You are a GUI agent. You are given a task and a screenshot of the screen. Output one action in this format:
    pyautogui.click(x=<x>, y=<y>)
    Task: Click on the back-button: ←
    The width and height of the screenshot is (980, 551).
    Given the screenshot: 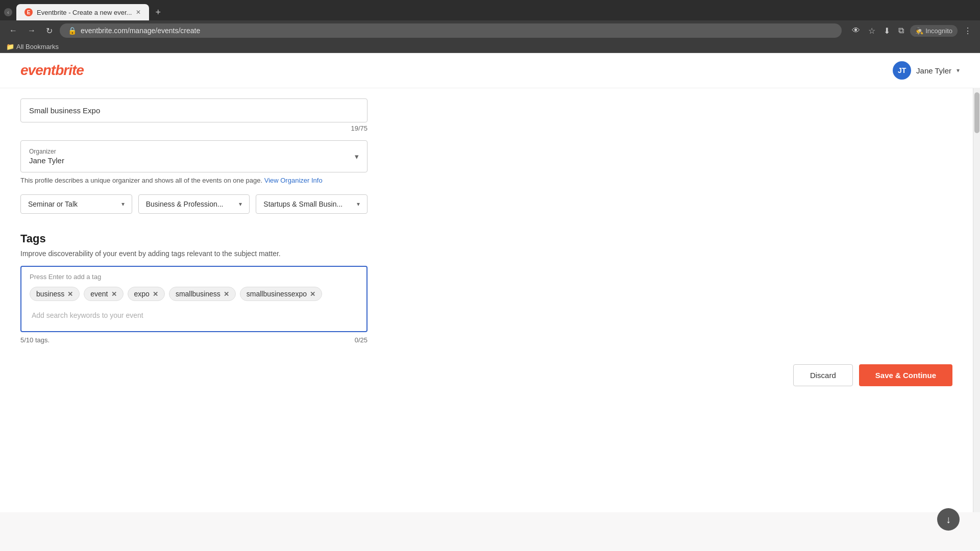 What is the action you would take?
    pyautogui.click(x=13, y=31)
    